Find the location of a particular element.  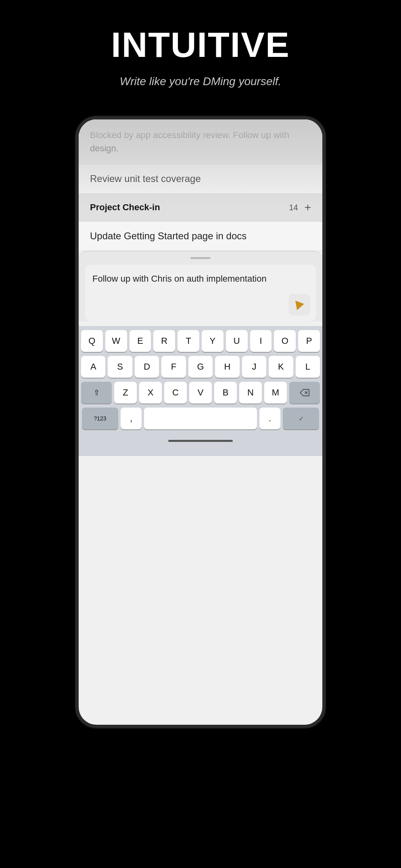

key-t: T is located at coordinates (188, 341).